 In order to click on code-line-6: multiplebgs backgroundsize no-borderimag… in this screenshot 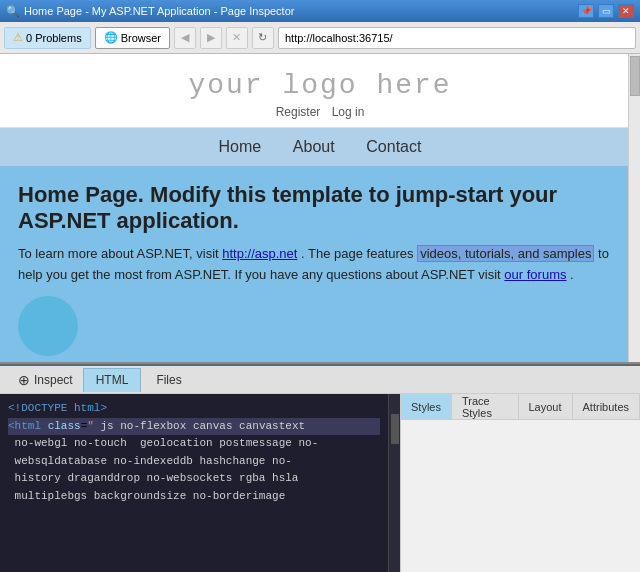, I will do `click(194, 497)`.